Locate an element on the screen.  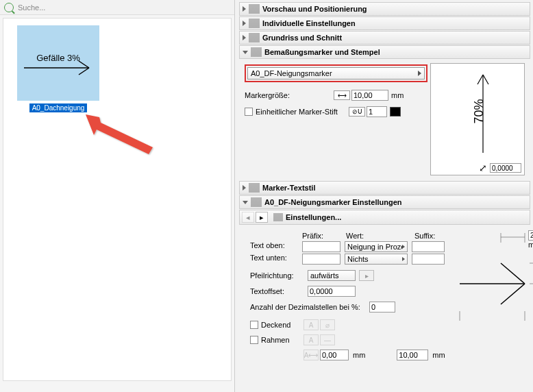
frame-opt1: A is located at coordinates (311, 340).